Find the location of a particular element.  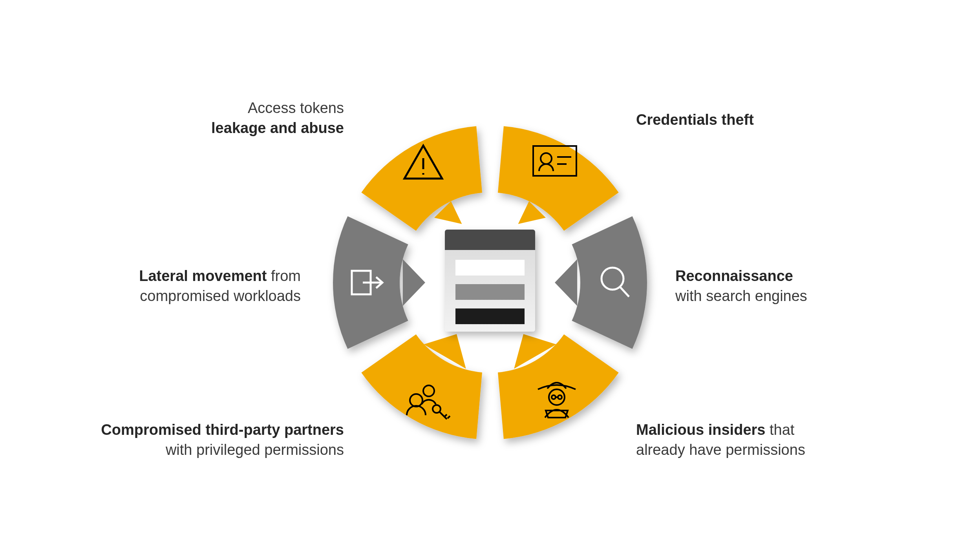

label-access-tokens-bold: leakage and abuse is located at coordinates (278, 128).